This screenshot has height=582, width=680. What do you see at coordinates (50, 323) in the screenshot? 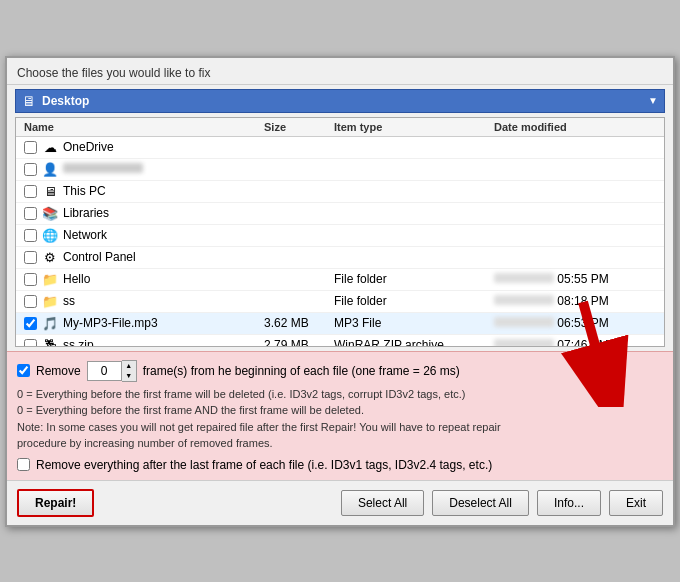
I see `file-icon: 🎵` at bounding box center [50, 323].